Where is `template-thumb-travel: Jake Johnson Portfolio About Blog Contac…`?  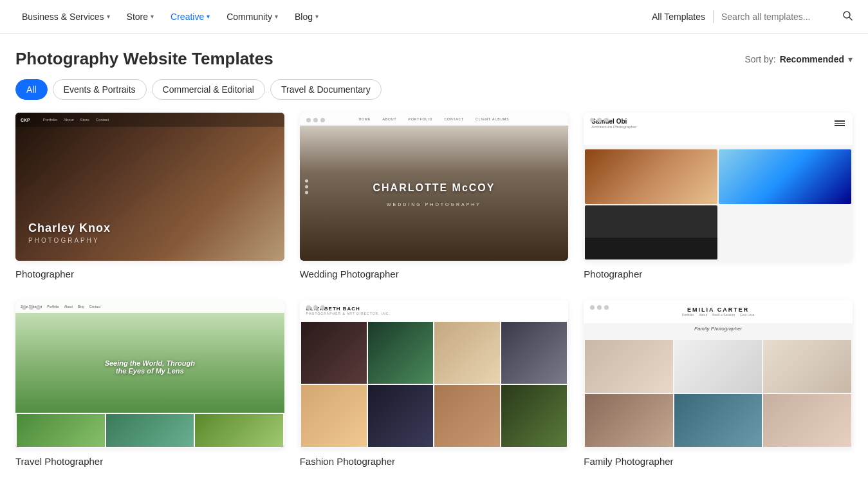 template-thumb-travel: Jake Johnson Portfolio About Blog Contac… is located at coordinates (150, 374).